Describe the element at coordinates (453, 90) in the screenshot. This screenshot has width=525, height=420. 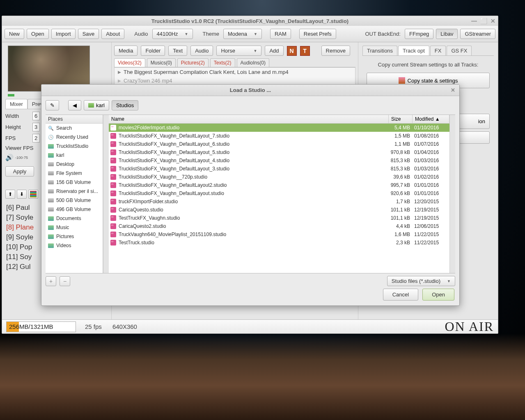
I see `close-icon: ✕` at that location.